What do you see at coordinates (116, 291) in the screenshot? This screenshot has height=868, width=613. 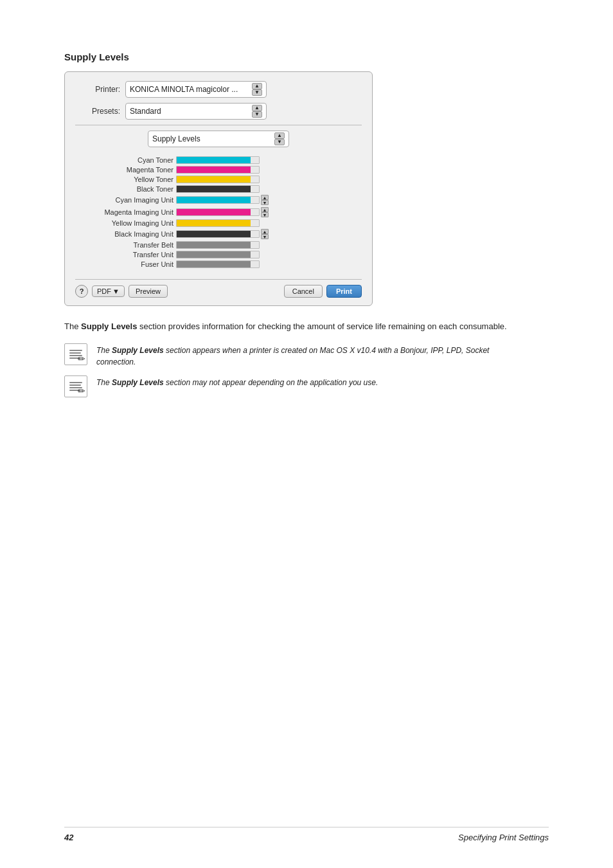 I see `pdf-arrow-icon: ▼` at bounding box center [116, 291].